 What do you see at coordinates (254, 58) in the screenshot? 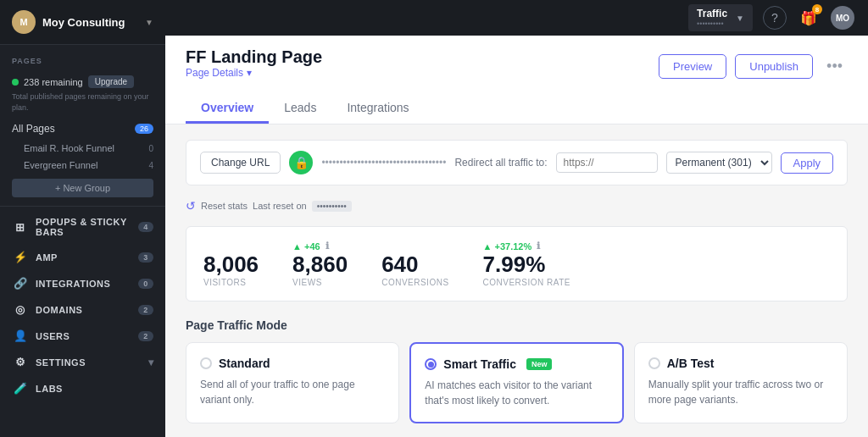
I see `page-title: FF Landing Page` at bounding box center [254, 58].